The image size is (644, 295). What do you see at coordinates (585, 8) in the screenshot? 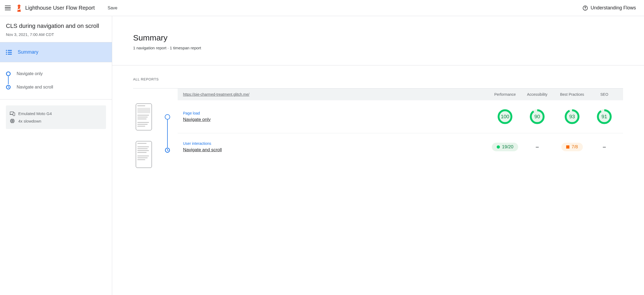
I see `help-icon` at bounding box center [585, 8].